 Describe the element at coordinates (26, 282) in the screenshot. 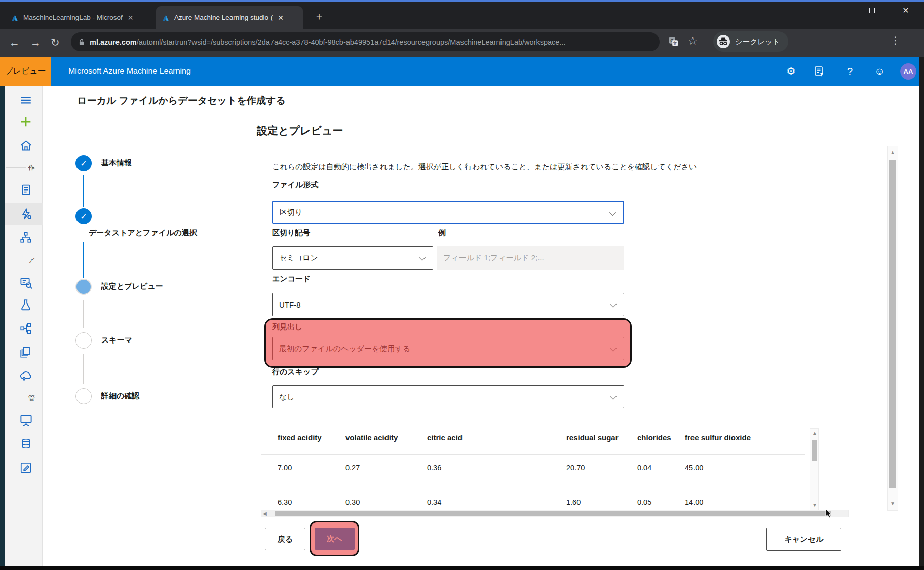

I see `datasets-icon` at that location.